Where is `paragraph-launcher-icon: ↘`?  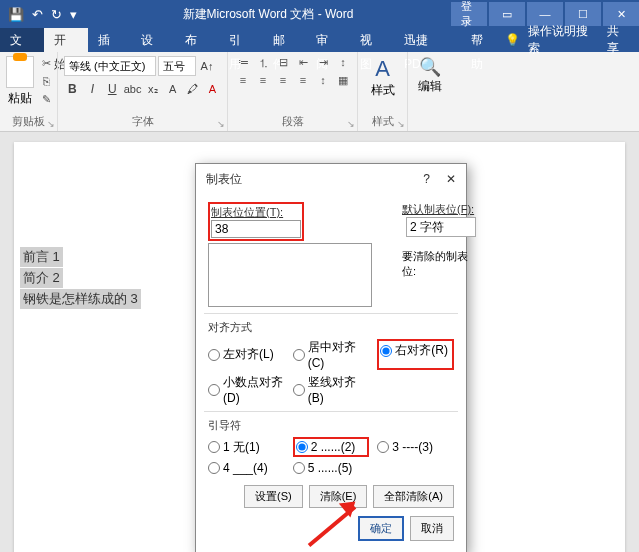
paragraph-launcher-icon: ↘ is located at coordinates (351, 124).